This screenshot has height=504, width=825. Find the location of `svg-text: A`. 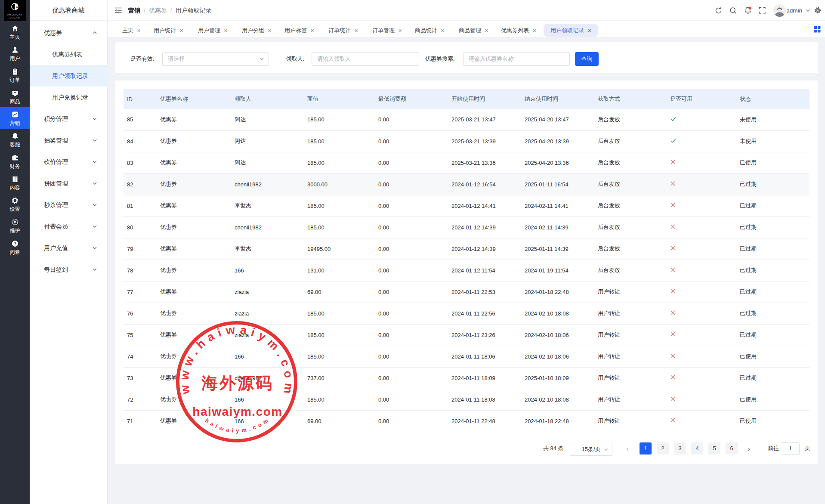

svg-text: A is located at coordinates (17, 7).